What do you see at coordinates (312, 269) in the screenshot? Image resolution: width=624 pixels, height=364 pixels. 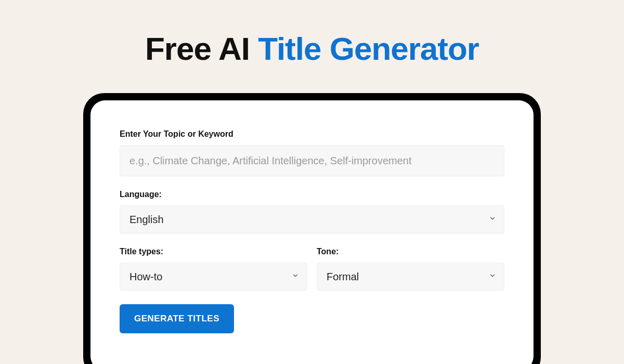 I see `type-tone-row: Title types: How-to Tone: Formal` at bounding box center [312, 269].